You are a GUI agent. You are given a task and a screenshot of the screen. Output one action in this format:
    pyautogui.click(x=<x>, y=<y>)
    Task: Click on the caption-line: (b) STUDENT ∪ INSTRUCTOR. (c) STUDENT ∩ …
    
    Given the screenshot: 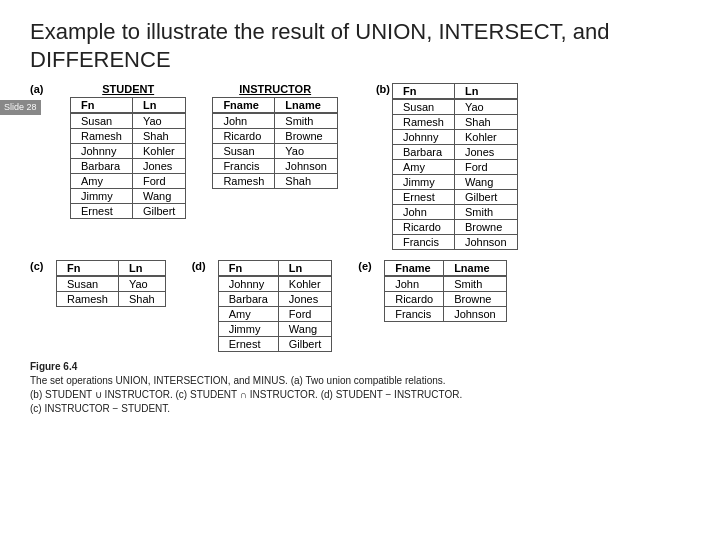 What is the action you would take?
    pyautogui.click(x=360, y=395)
    